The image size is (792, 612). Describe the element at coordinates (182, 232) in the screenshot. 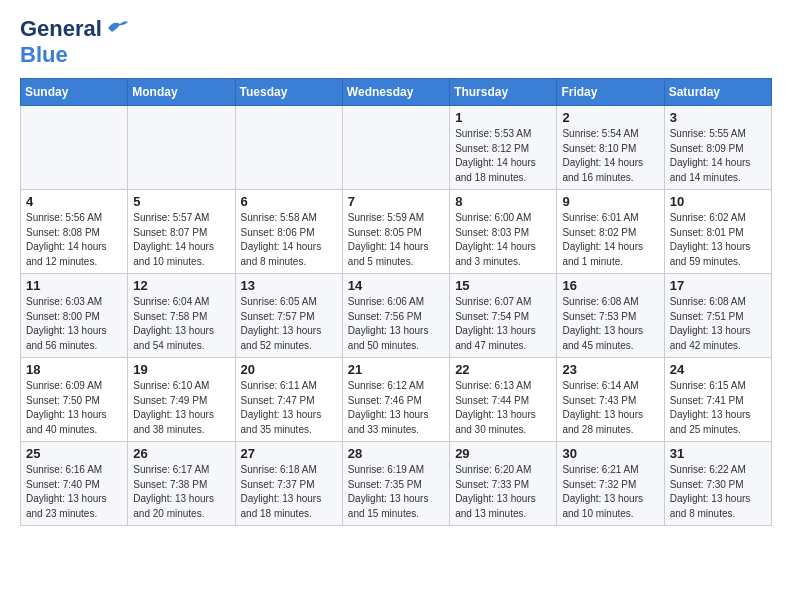

I see `calendar-cell: 5Sunrise: 5:57 AM Sunset: 8:07 PM Daylig…` at that location.